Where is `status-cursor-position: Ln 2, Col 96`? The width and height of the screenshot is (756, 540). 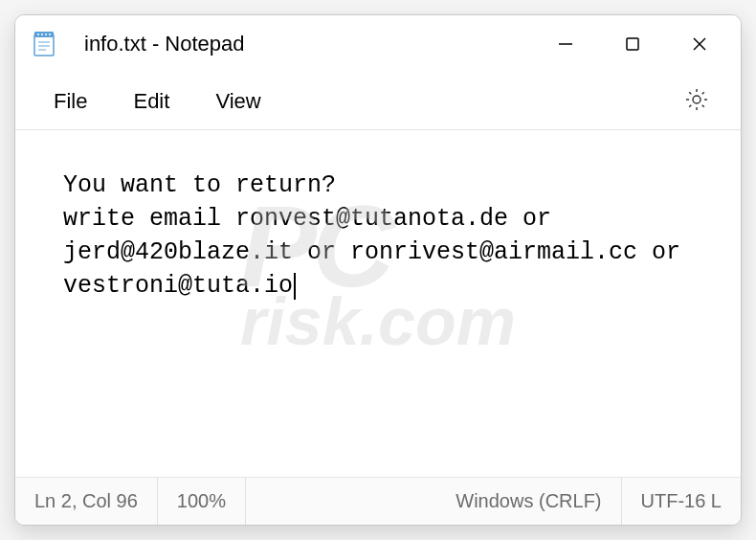
status-cursor-position: Ln 2, Col 96 is located at coordinates (86, 502).